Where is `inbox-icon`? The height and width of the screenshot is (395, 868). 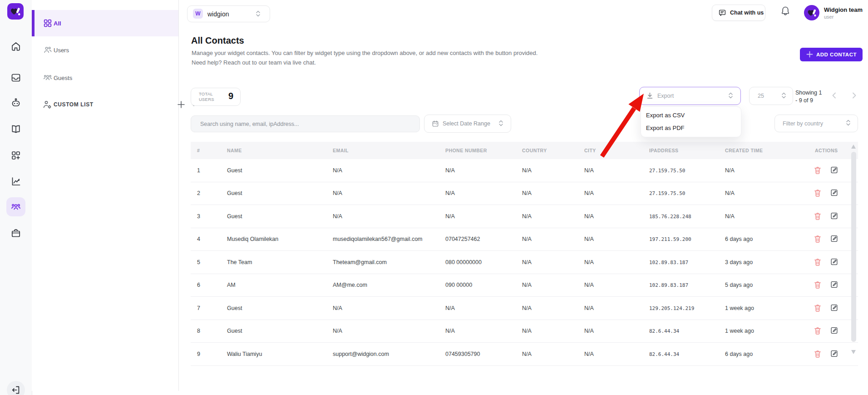 inbox-icon is located at coordinates (16, 78).